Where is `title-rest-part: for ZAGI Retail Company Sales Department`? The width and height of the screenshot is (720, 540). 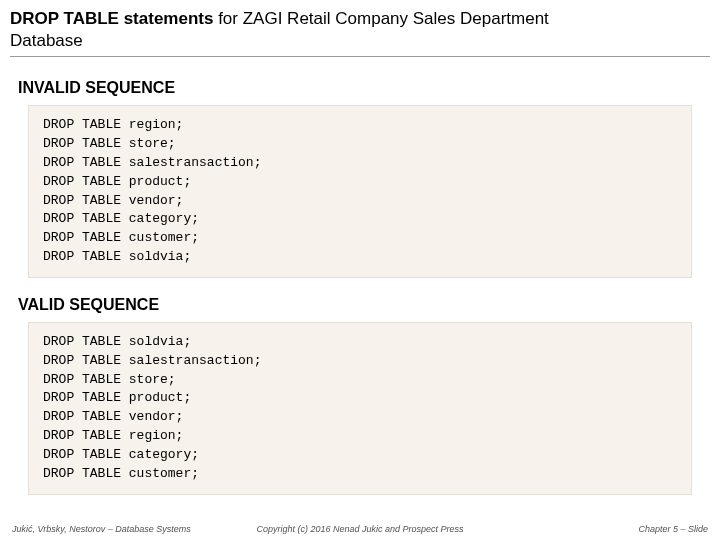 title-rest-part: for ZAGI Retail Company Sales Department is located at coordinates (380, 18).